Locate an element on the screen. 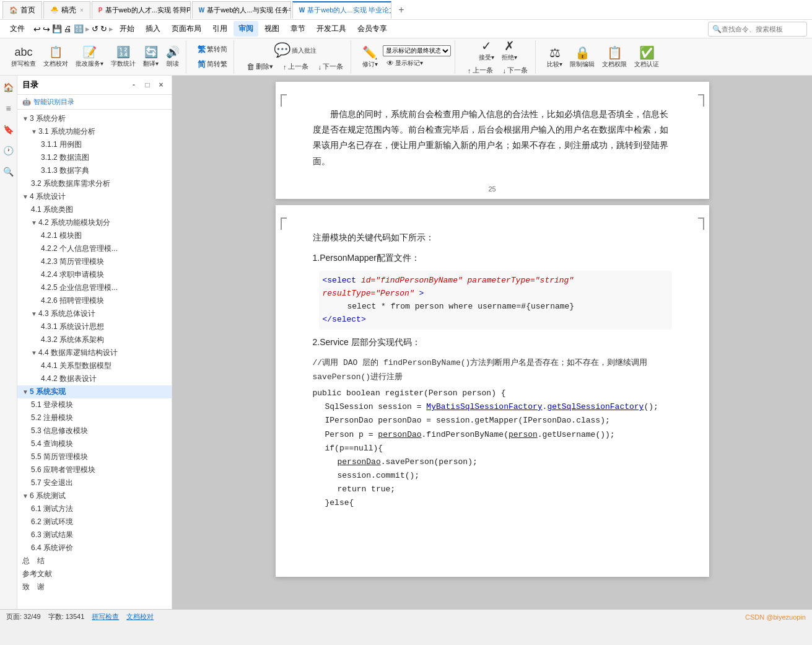 Image resolution: width=812 pixels, height=645 pixels. toc-close-btn: × is located at coordinates (161, 85).